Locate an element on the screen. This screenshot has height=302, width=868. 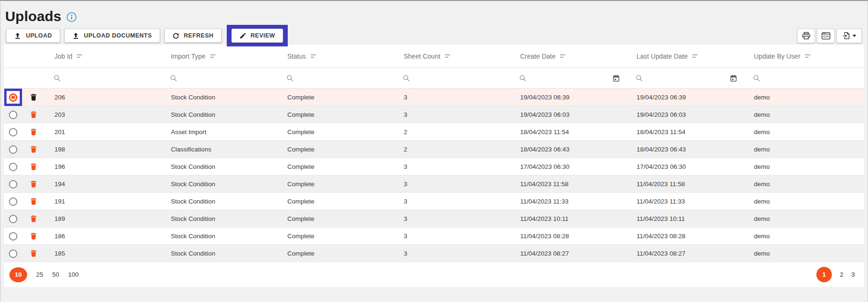
table-filter-row is located at coordinates (434, 78).